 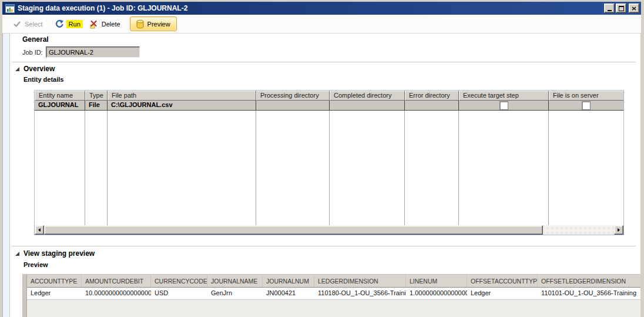 I want to click on cell-file-path: C:\GLJOURNAL.csv, so click(x=182, y=105).